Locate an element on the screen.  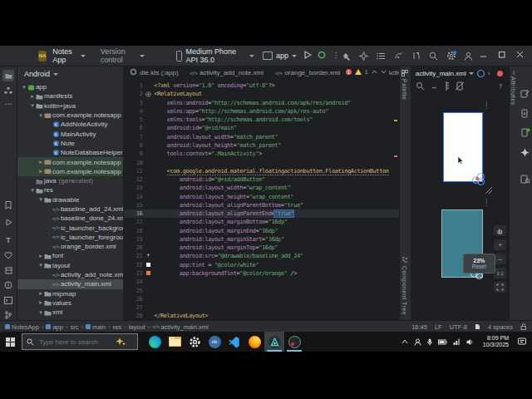
design-surface is located at coordinates (463, 147).